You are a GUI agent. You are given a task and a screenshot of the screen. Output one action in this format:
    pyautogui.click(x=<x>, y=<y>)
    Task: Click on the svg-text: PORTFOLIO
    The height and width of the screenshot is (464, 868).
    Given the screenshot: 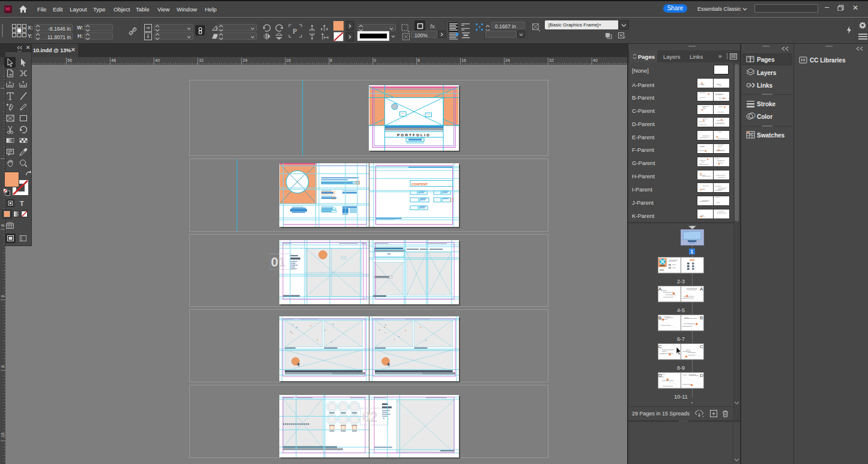 What is the action you would take?
    pyautogui.click(x=414, y=134)
    